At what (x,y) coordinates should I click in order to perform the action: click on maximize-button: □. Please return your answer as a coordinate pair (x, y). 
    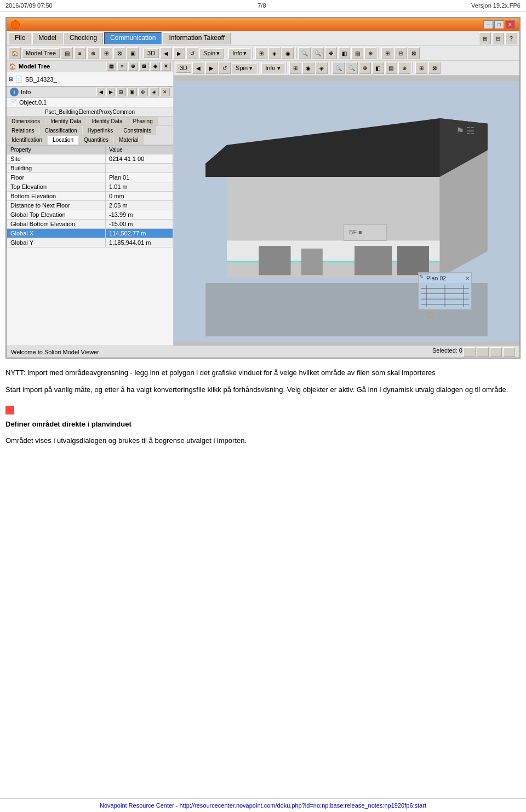
    Looking at the image, I should click on (499, 25).